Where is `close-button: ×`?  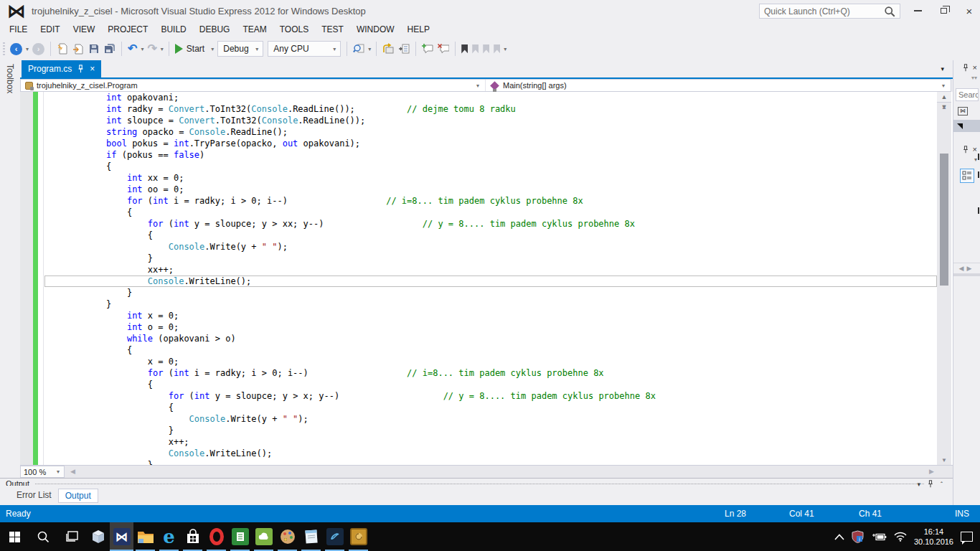 close-button: × is located at coordinates (969, 11).